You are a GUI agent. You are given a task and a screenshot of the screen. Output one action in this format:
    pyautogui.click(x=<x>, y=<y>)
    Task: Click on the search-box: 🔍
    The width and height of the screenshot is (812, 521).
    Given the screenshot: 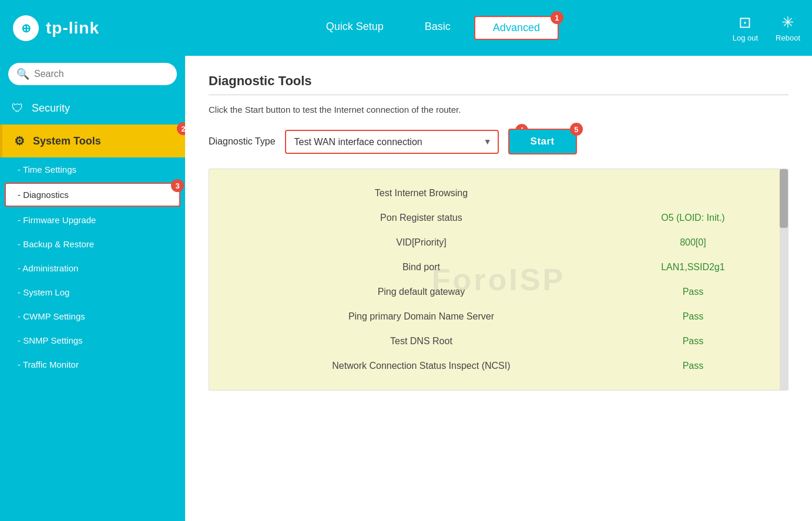 What is the action you would take?
    pyautogui.click(x=93, y=74)
    